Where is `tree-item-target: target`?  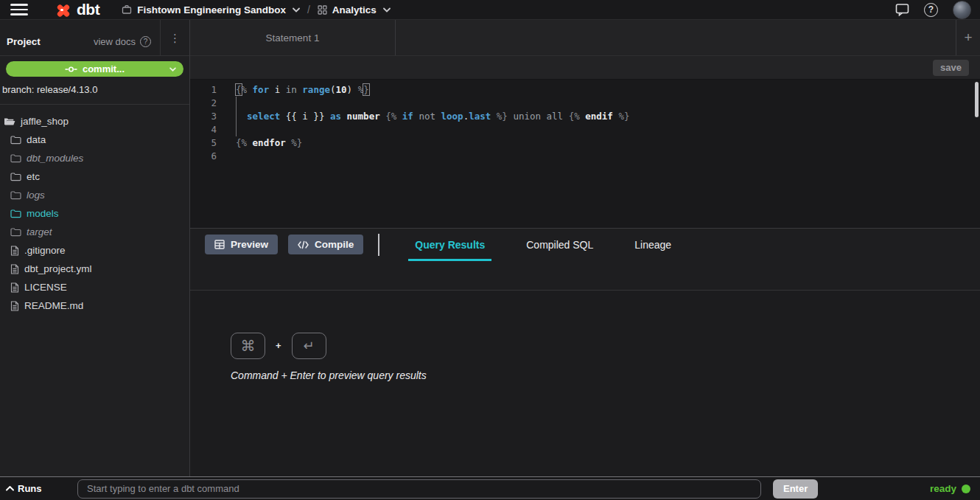 tree-item-target: target is located at coordinates (94, 232).